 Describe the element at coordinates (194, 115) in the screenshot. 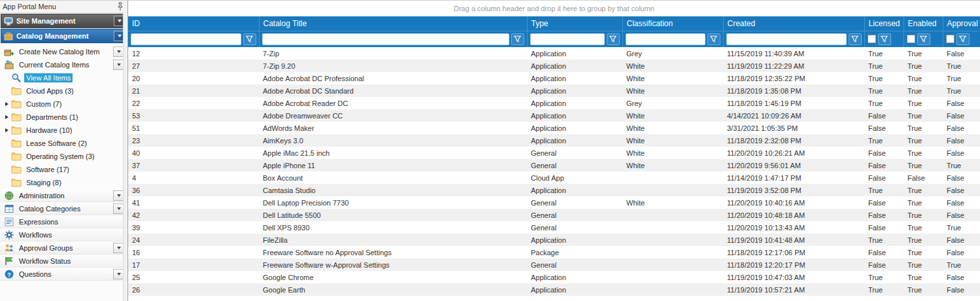

I see `cell-id: 53` at that location.